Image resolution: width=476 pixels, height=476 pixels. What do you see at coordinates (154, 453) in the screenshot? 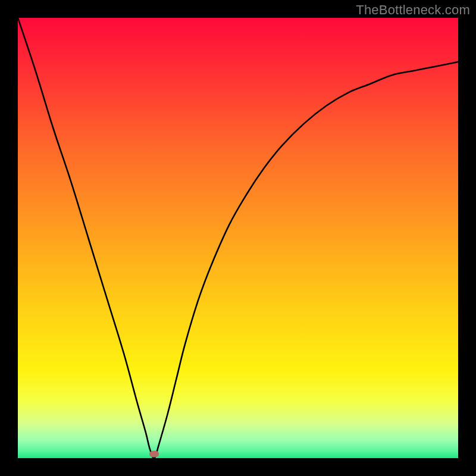
I see `optimal-point-marker` at bounding box center [154, 453].